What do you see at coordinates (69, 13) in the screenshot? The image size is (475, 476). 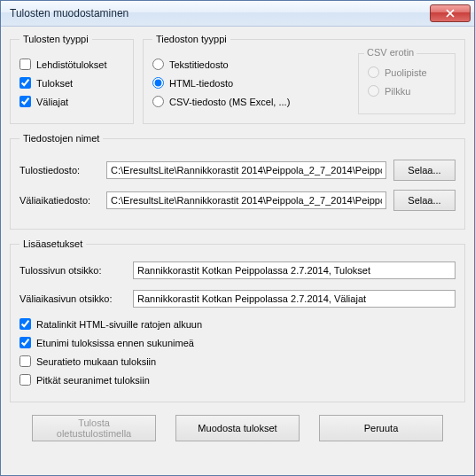 I see `window-title: Tulosten muodostaminen` at bounding box center [69, 13].